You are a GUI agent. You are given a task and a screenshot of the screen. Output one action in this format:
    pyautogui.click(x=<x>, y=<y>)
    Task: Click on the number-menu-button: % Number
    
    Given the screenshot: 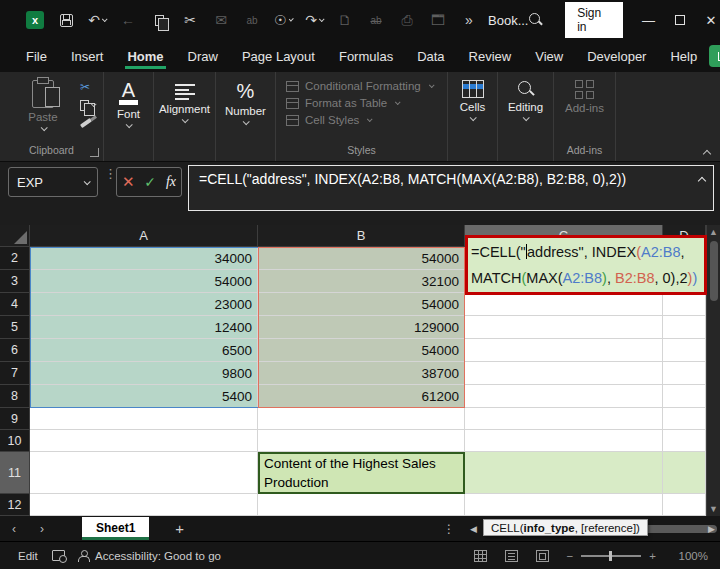 What is the action you would take?
    pyautogui.click(x=246, y=102)
    